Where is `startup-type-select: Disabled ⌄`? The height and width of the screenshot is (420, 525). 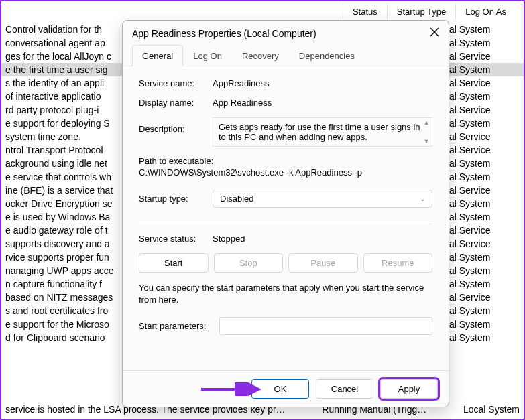 startup-type-select: Disabled ⌄ is located at coordinates (323, 198).